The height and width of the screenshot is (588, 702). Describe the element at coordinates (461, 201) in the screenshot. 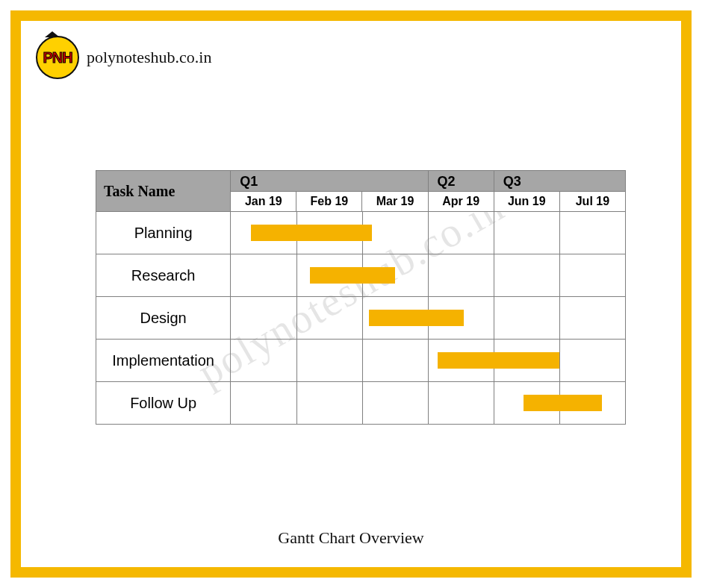

I see `header-month: Apr 19` at that location.